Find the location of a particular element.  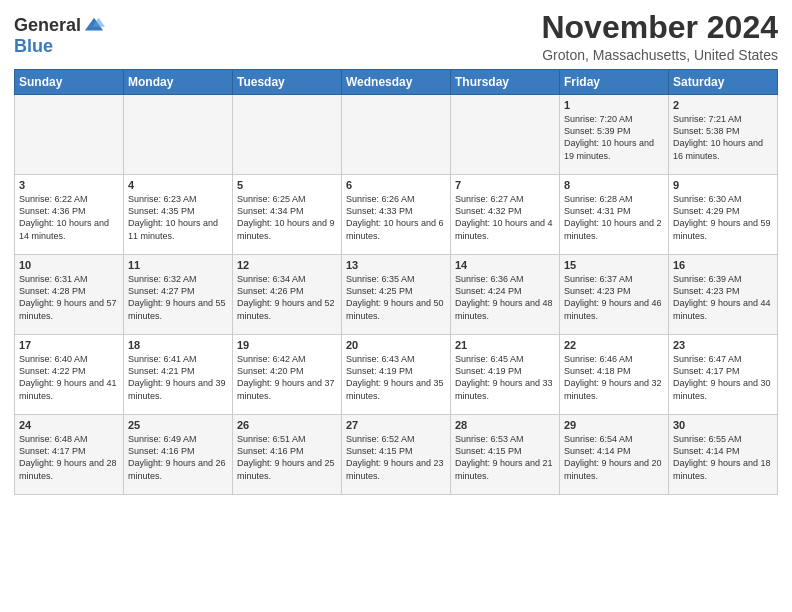

day-number: 20 is located at coordinates (396, 345).